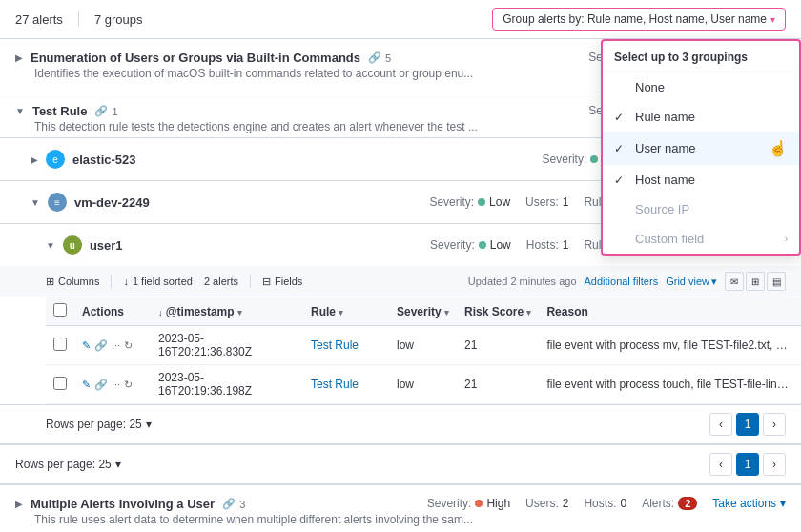 The image size is (801, 532). Describe the element at coordinates (701, 88) in the screenshot. I see `dropdown-item-none: None` at that location.